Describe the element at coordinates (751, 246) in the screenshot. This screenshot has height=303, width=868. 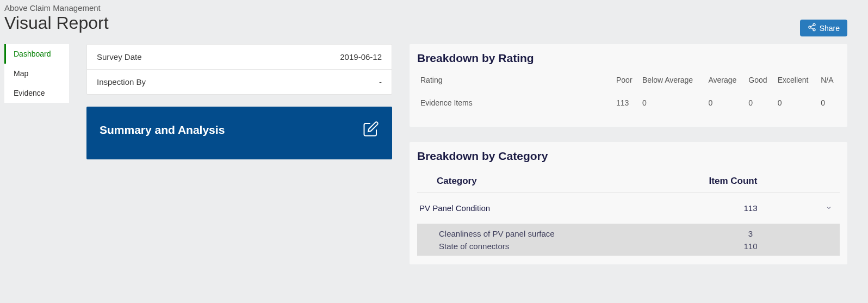
I see `sub-row-count: 110` at that location.